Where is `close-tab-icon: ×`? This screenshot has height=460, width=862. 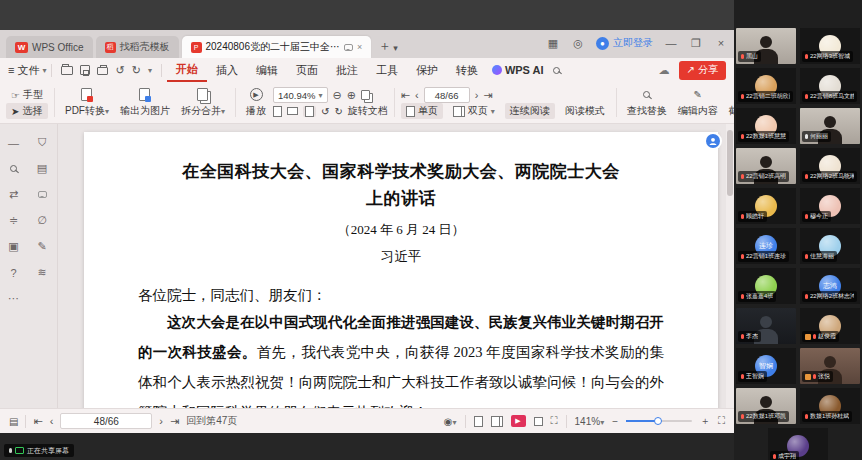
close-tab-icon: × is located at coordinates (360, 47).